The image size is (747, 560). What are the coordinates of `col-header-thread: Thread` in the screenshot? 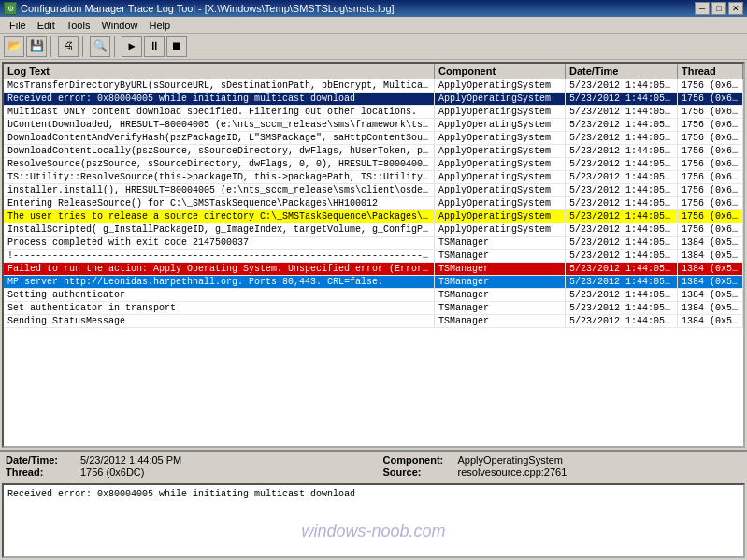 It's located at (711, 71).